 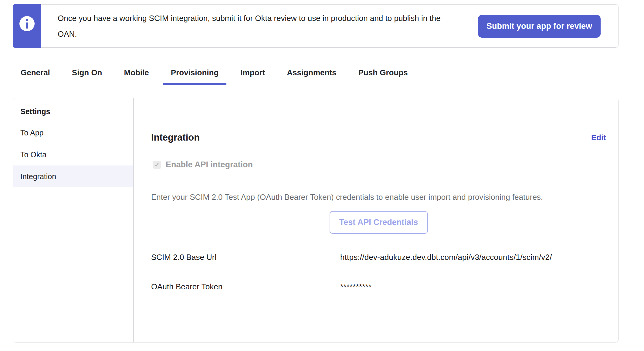 What do you see at coordinates (73, 113) in the screenshot?
I see `sidebar-heading: Settings` at bounding box center [73, 113].